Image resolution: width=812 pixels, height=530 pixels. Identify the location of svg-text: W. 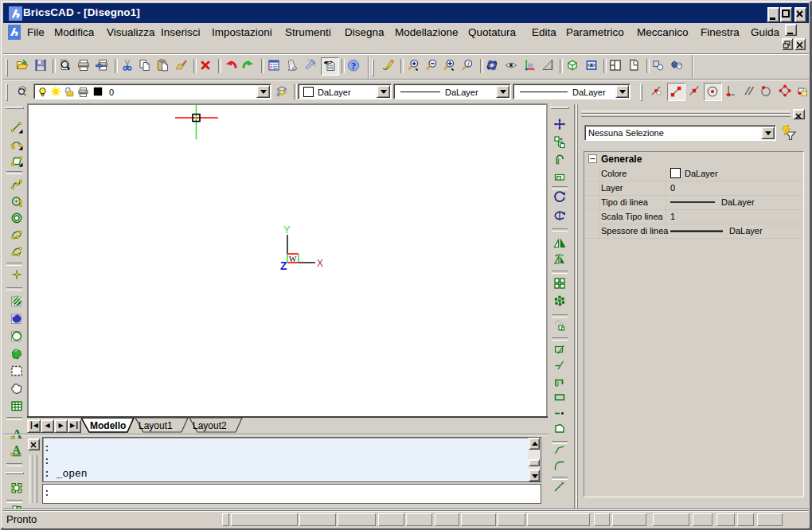
(293, 259).